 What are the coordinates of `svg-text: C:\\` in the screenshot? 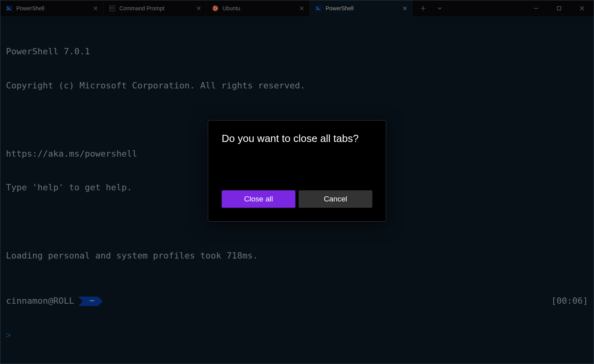 It's located at (112, 8).